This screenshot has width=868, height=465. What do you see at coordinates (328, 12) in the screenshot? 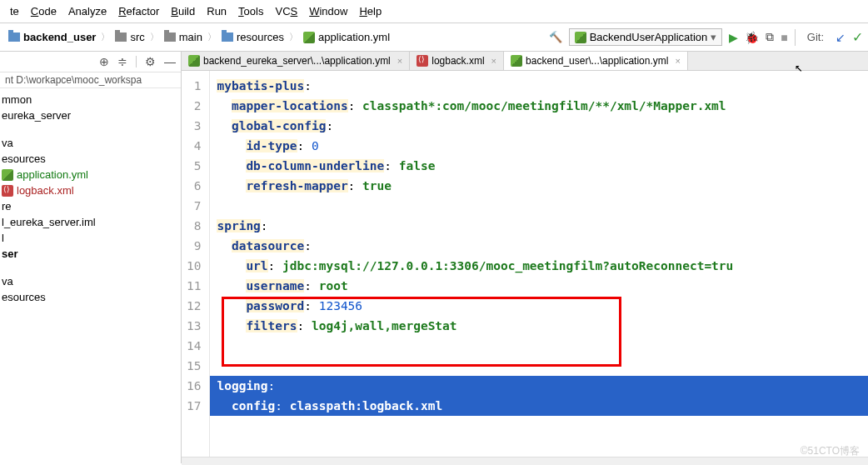
I see `menu-window: Window` at bounding box center [328, 12].